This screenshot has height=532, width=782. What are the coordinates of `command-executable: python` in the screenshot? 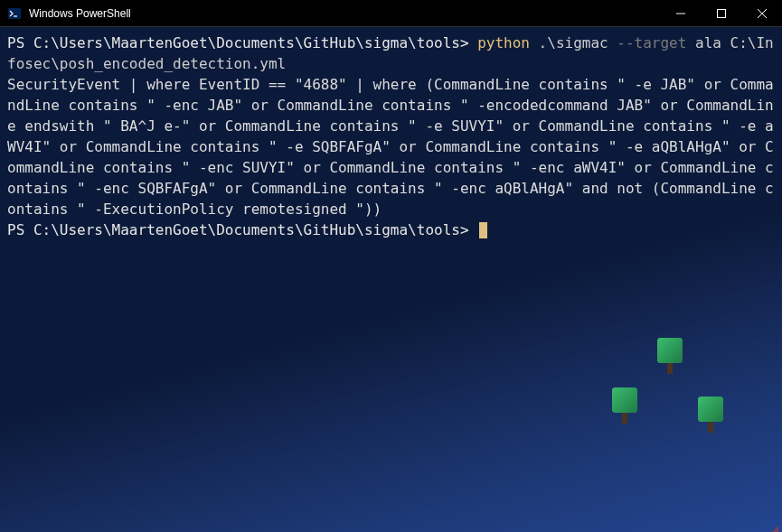 It's located at (508, 43).